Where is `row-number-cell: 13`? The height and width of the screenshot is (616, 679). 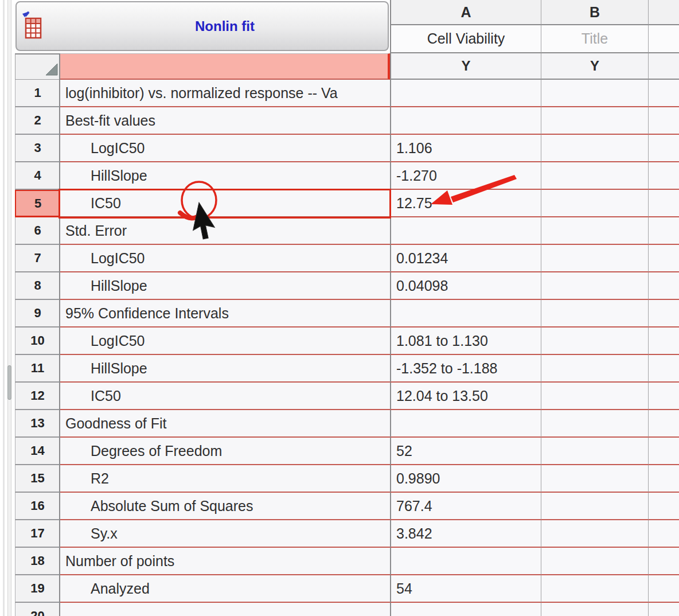 row-number-cell: 13 is located at coordinates (37, 424).